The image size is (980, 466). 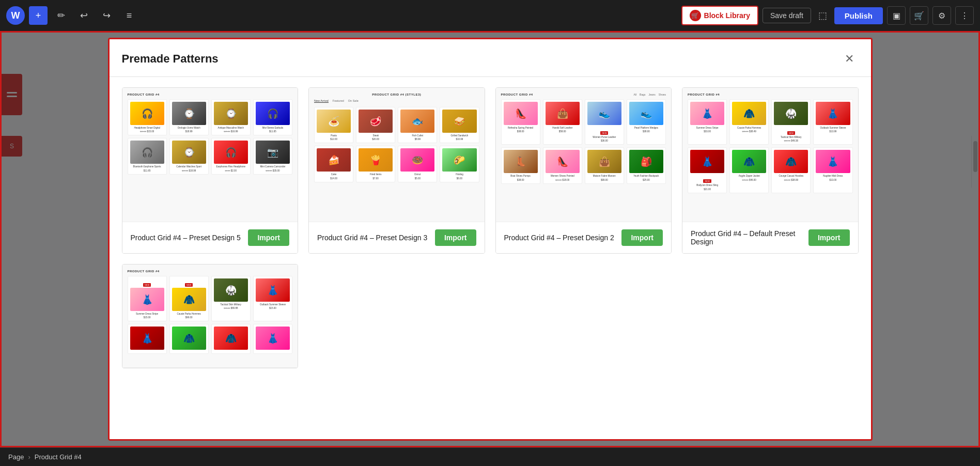 I want to click on breadcrumb-page: Page, so click(x=16, y=457).